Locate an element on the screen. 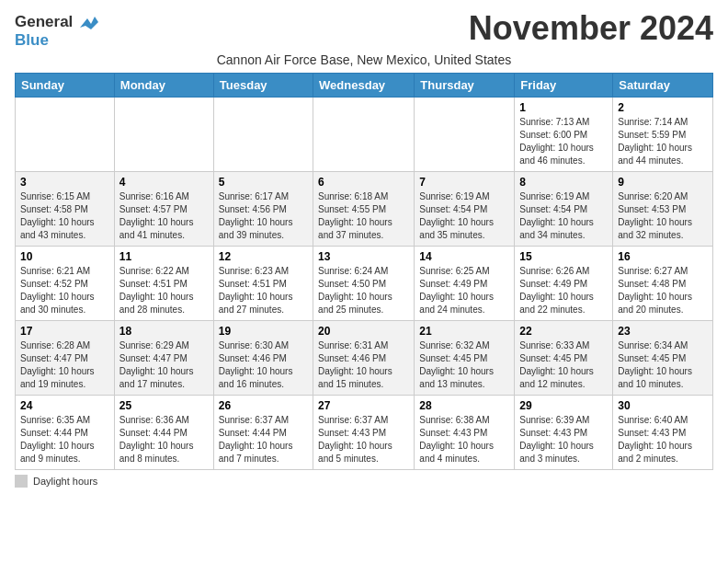 The image size is (728, 563). day-number: 1 is located at coordinates (563, 108).